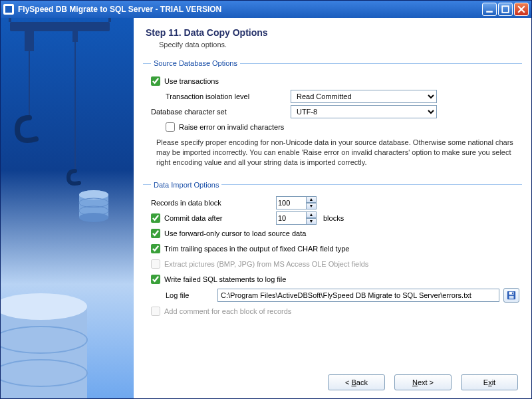 The width and height of the screenshot is (532, 399). What do you see at coordinates (521, 9) in the screenshot?
I see `close-button` at bounding box center [521, 9].